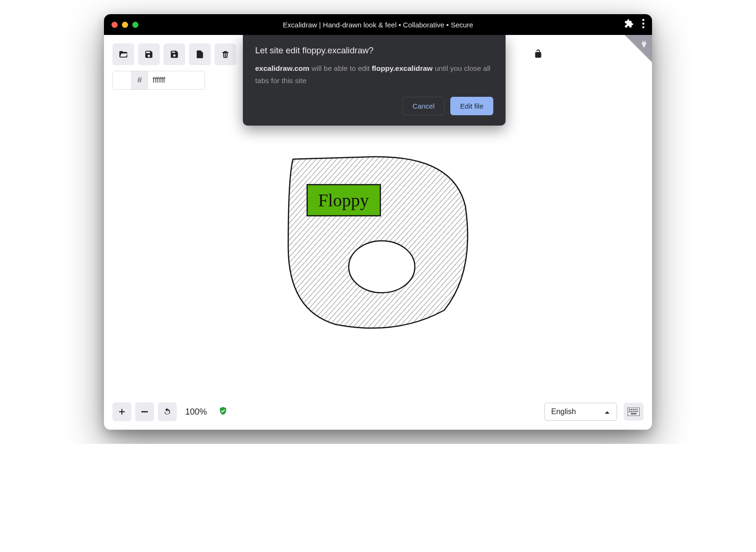 This screenshot has width=756, height=552. What do you see at coordinates (225, 54) in the screenshot?
I see `delete-button` at bounding box center [225, 54].